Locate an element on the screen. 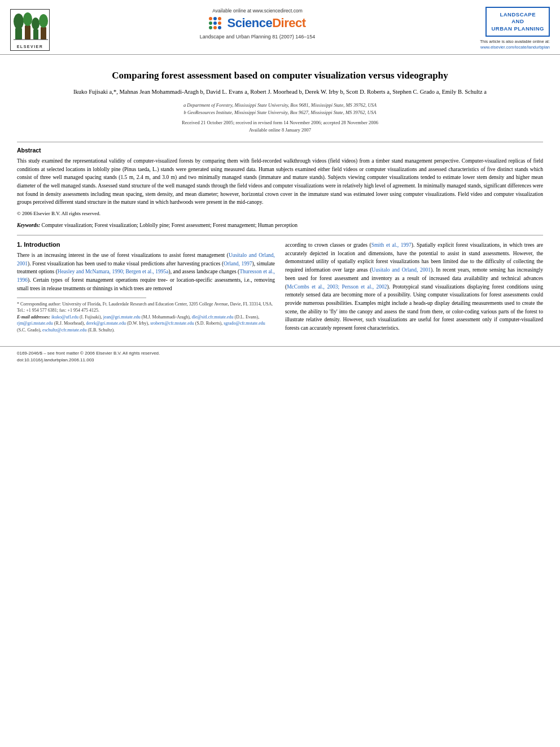  sciencedirect-text: ScienceDirect is located at coordinates (266, 23).